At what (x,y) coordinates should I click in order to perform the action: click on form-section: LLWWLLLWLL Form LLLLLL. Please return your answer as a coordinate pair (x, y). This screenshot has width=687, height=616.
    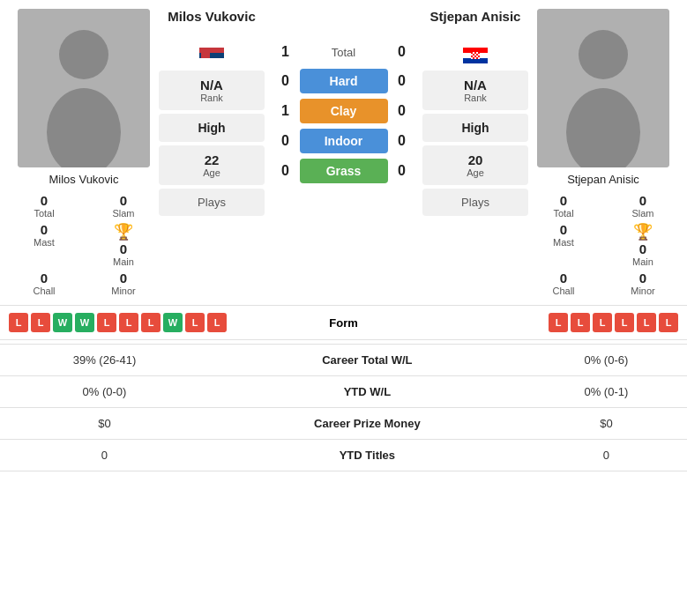
    Looking at the image, I should click on (344, 323).